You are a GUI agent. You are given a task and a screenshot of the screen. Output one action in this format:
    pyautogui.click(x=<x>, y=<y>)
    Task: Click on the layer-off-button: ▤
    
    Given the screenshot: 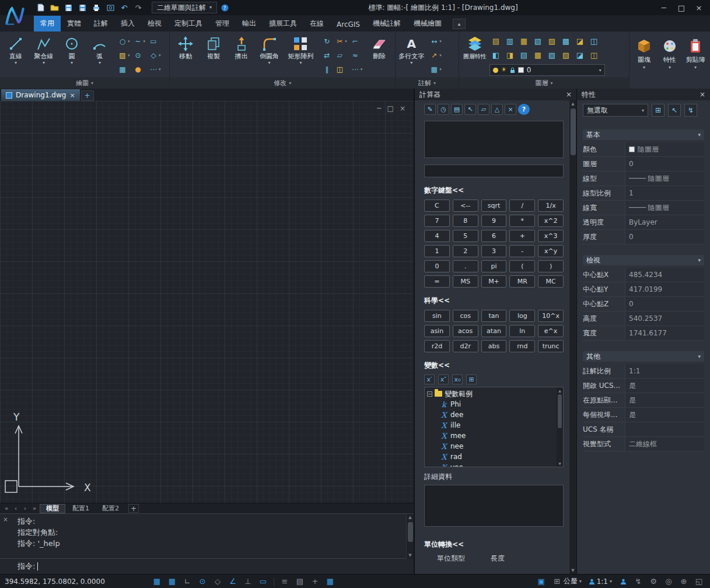 What is the action you would take?
    pyautogui.click(x=496, y=41)
    